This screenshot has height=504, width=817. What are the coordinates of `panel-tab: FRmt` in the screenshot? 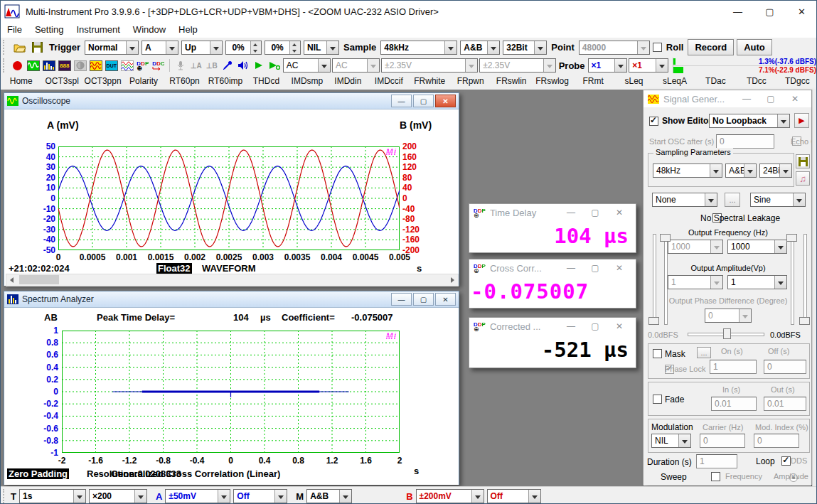 It's located at (593, 82).